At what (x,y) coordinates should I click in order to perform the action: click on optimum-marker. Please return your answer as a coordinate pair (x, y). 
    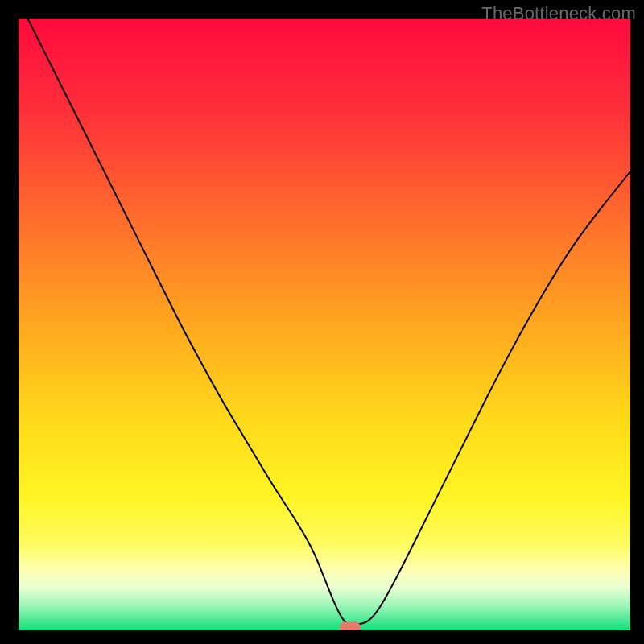
    Looking at the image, I should click on (350, 626).